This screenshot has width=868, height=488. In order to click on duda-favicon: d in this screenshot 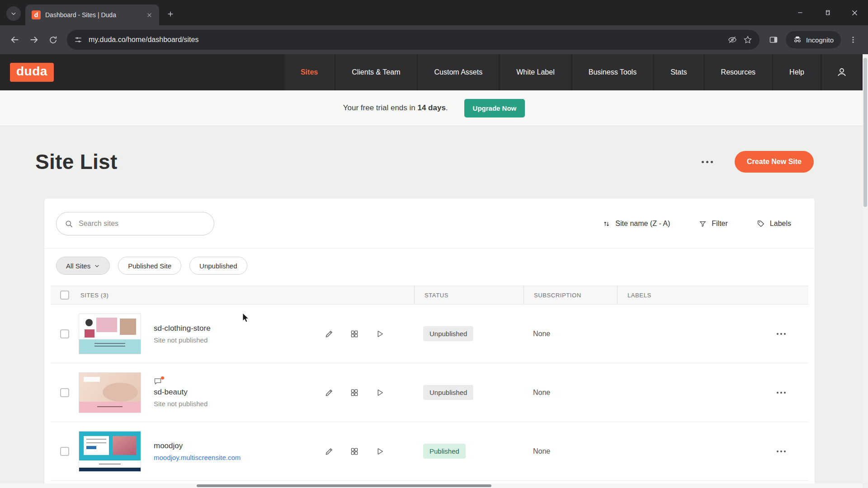, I will do `click(36, 15)`.